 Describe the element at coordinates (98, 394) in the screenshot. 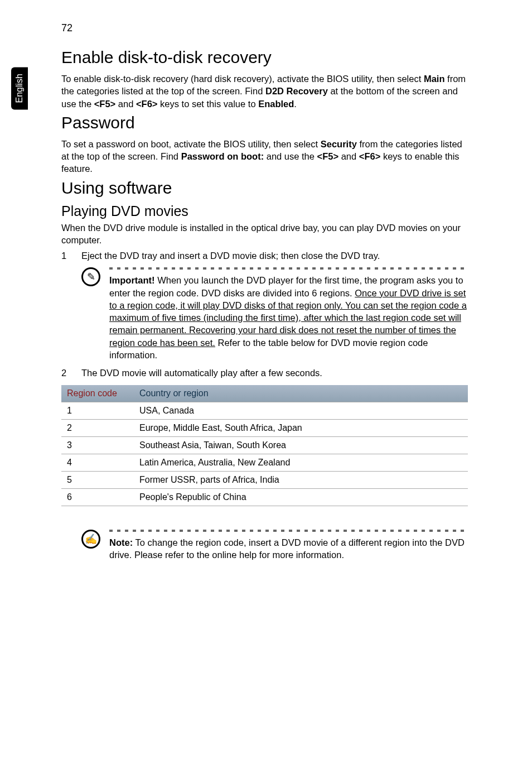

I see `col-region-code: Region code` at that location.